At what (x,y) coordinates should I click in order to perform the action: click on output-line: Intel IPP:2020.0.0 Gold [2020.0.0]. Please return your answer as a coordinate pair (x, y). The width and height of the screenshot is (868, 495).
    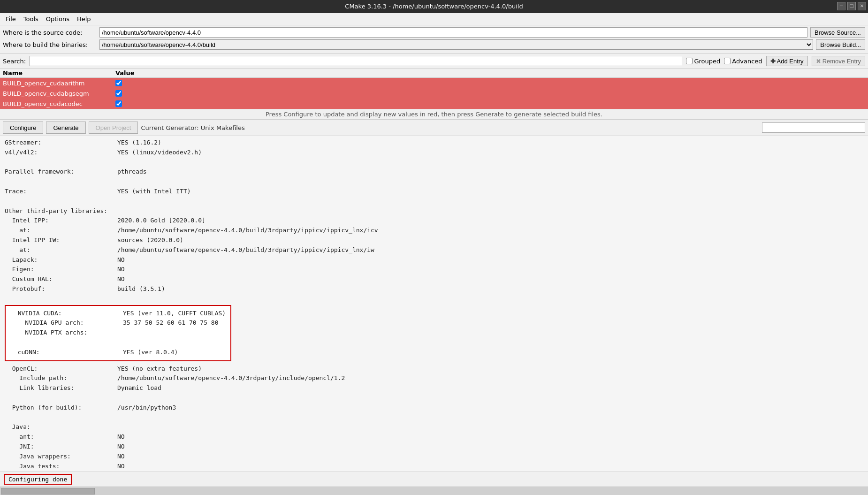
    Looking at the image, I should click on (434, 221).